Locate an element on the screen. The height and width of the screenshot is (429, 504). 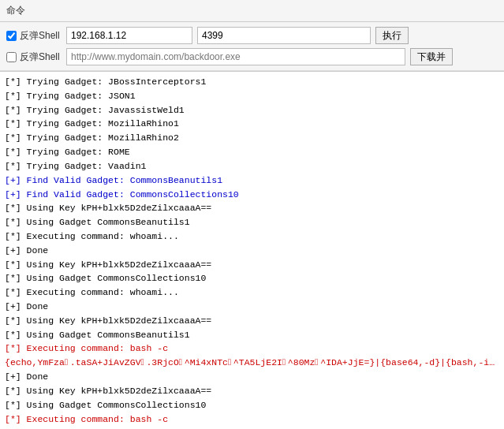
download-button: 下载并 is located at coordinates (431, 57).